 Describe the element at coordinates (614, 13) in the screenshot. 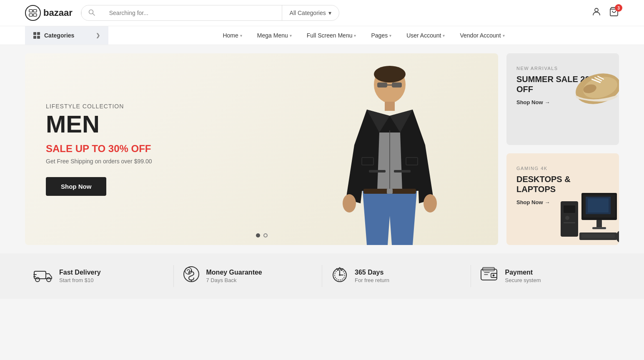

I see `cart-btn: 3` at that location.